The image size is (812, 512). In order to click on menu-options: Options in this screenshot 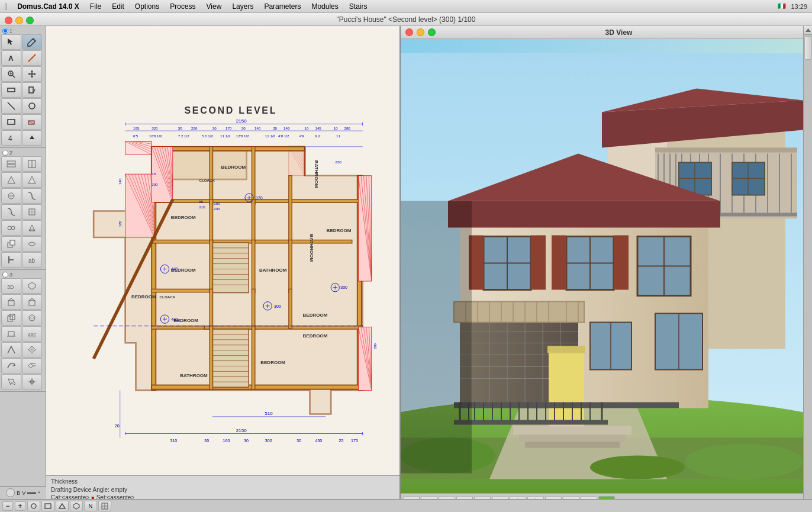, I will do `click(147, 7)`.